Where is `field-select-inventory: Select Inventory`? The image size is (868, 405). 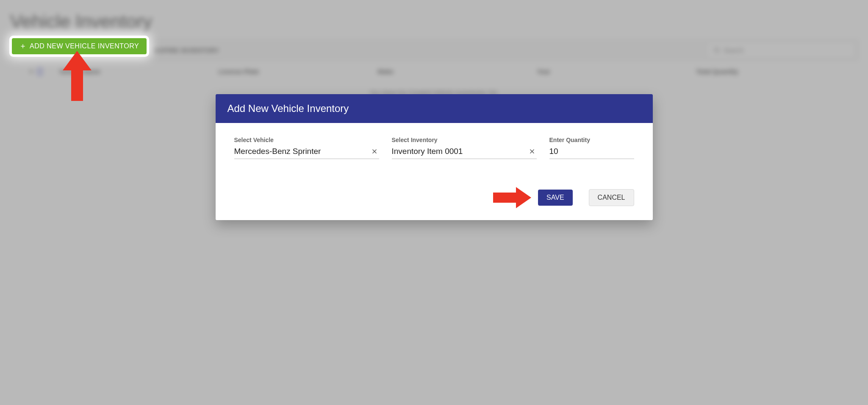 field-select-inventory: Select Inventory is located at coordinates (464, 148).